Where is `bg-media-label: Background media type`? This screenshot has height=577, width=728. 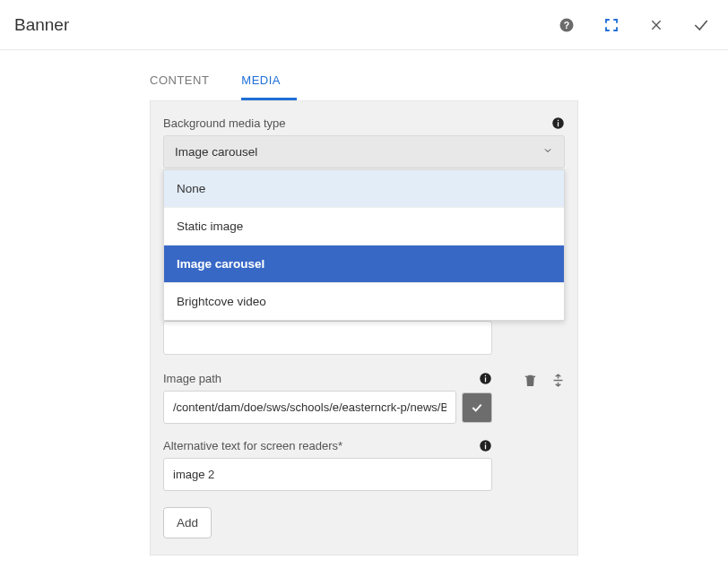 bg-media-label: Background media type is located at coordinates (224, 124).